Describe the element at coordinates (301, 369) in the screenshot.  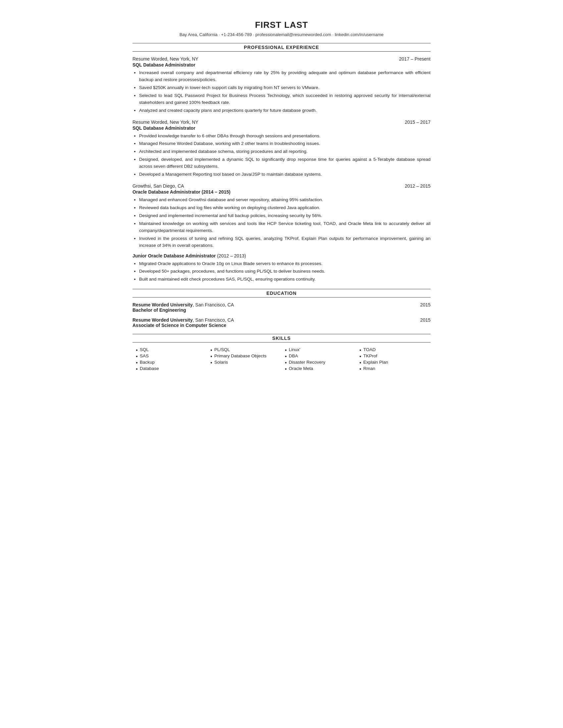
I see `skill-label: Oracle Meta` at that location.